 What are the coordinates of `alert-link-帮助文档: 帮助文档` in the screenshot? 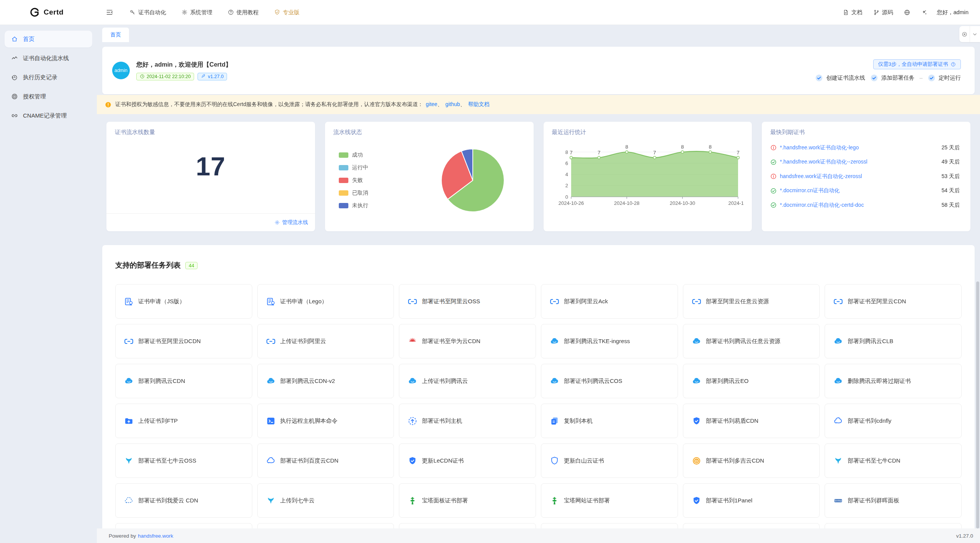 It's located at (479, 104).